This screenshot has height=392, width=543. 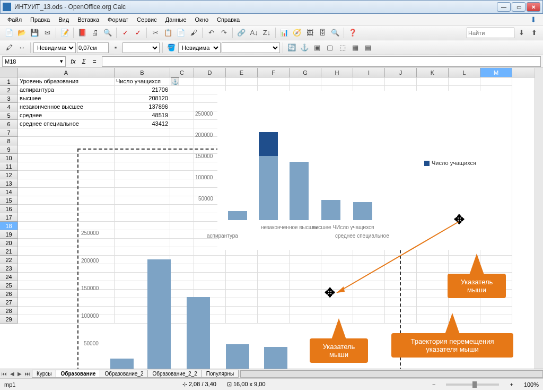 What do you see at coordinates (9, 319) in the screenshot?
I see `row-header-29: 29` at bounding box center [9, 319].